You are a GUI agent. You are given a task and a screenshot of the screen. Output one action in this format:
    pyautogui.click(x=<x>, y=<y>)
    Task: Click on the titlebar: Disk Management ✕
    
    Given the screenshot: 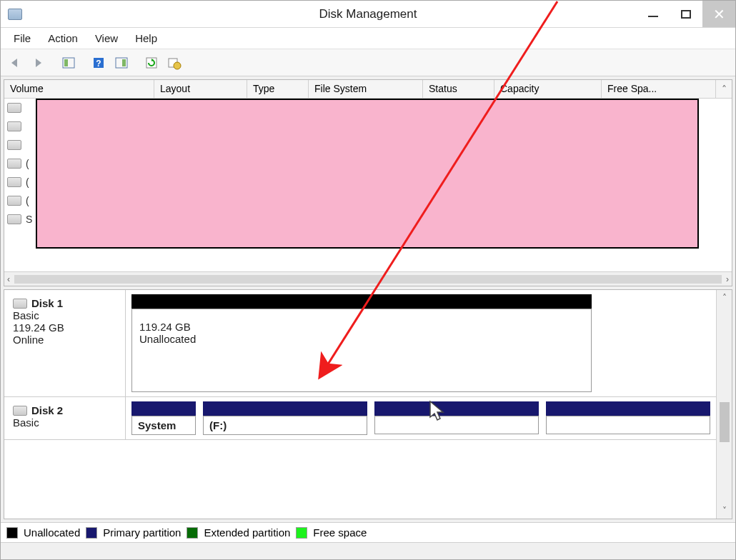 What is the action you would take?
    pyautogui.click(x=368, y=14)
    